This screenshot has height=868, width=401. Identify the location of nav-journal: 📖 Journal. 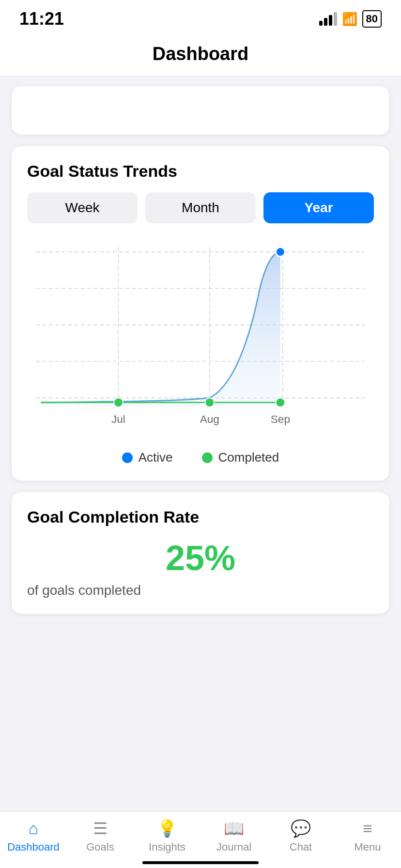
(234, 836).